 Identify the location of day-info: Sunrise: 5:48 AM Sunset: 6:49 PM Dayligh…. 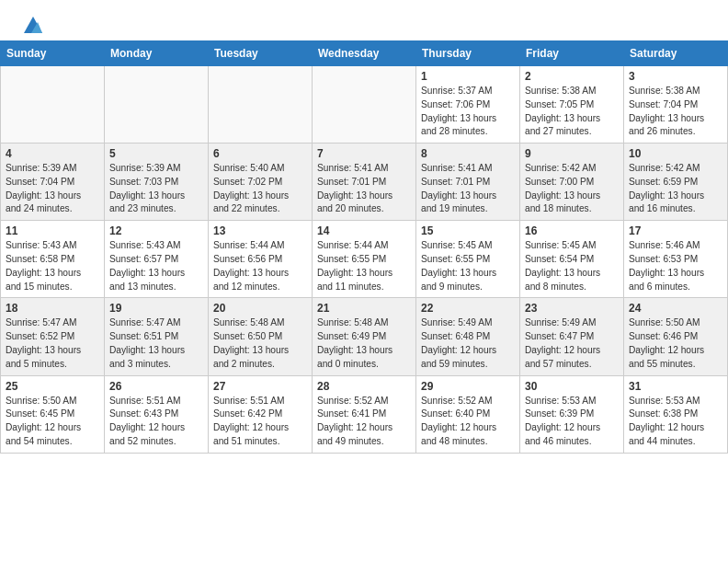
(364, 344).